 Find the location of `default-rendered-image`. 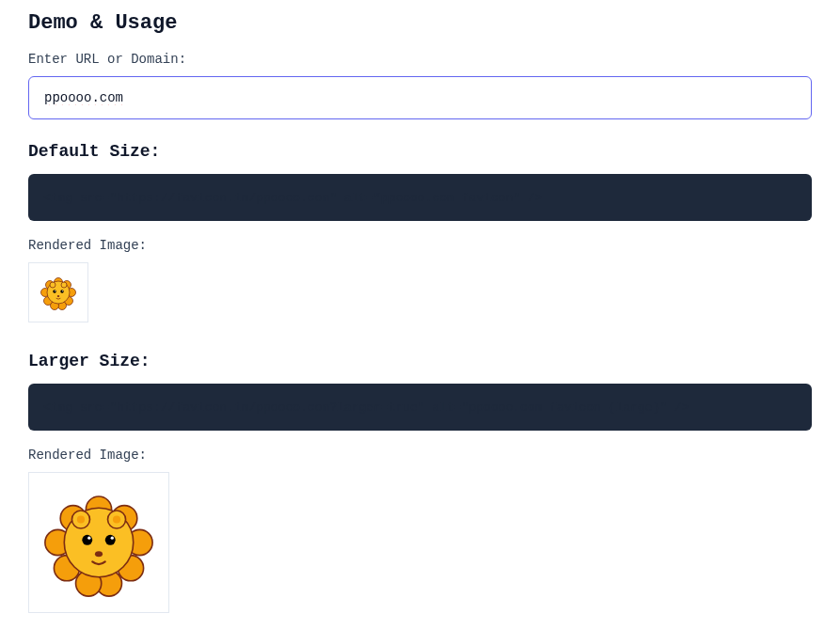

default-rendered-image is located at coordinates (58, 292).